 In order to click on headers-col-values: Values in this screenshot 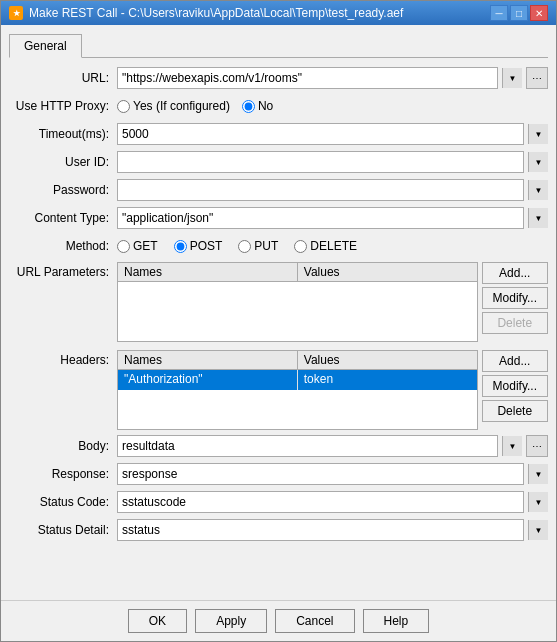, I will do `click(388, 360)`.